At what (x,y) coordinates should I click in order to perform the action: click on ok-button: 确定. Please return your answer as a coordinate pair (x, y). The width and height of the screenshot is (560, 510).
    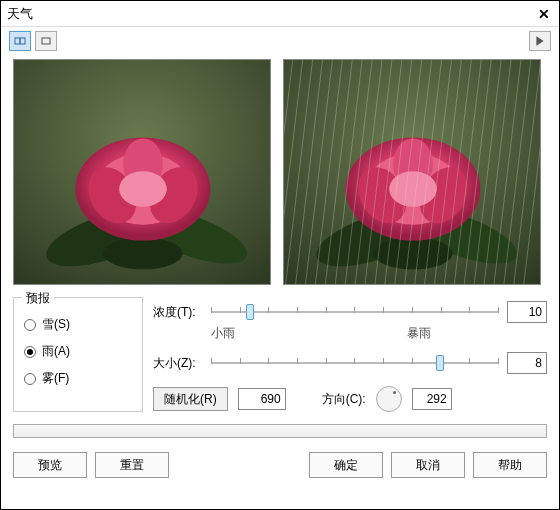
    Looking at the image, I should click on (346, 465).